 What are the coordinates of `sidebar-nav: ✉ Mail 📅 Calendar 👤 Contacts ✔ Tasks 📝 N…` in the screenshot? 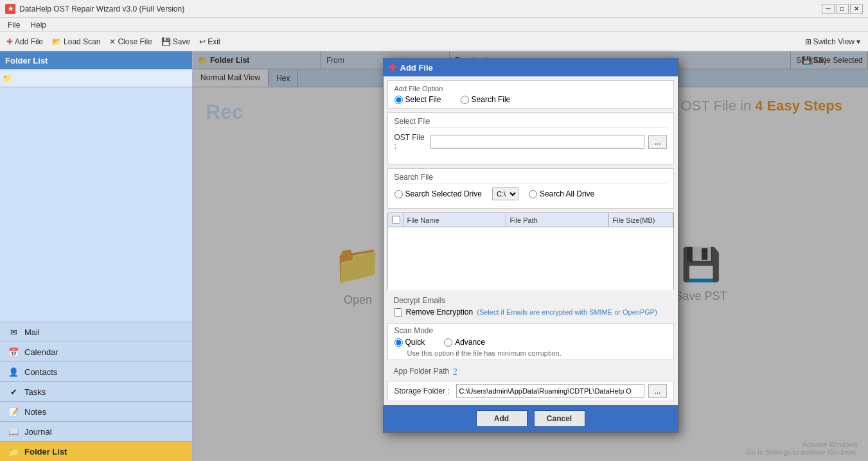 It's located at (96, 367).